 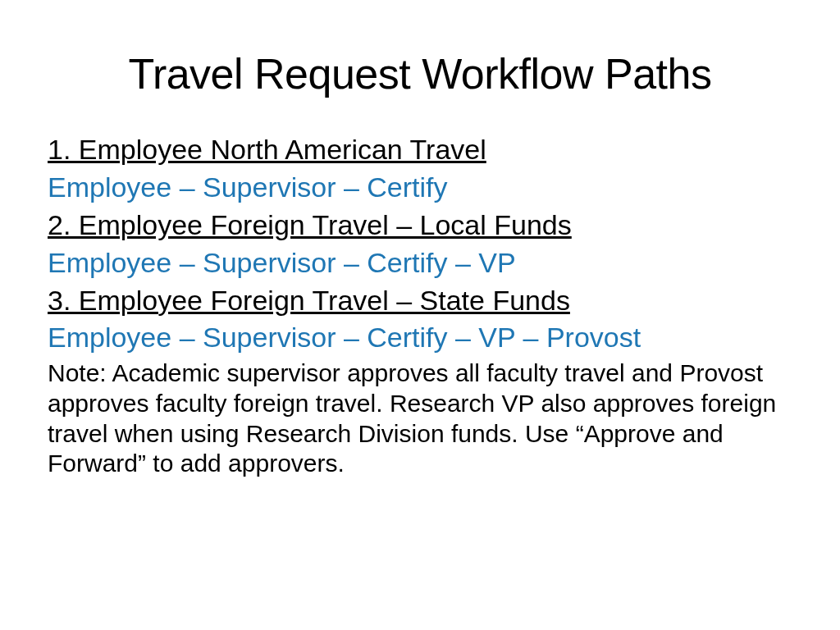 I want to click on workflow-heading-2: 2. Employee Foreign Travel – Local Funds, so click(x=423, y=226).